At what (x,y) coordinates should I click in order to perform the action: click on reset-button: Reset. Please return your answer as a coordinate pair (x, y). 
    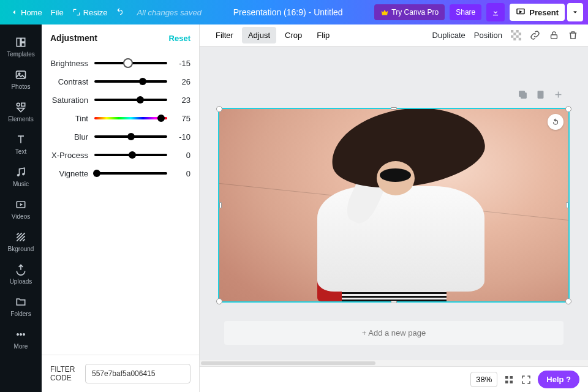
    Looking at the image, I should click on (180, 38).